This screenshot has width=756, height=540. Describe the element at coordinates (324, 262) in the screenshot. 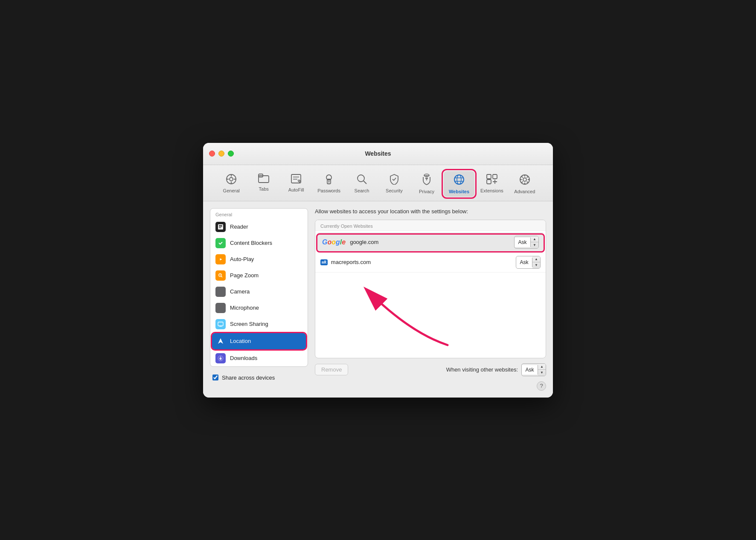

I see `macreports-icon: mR` at that location.